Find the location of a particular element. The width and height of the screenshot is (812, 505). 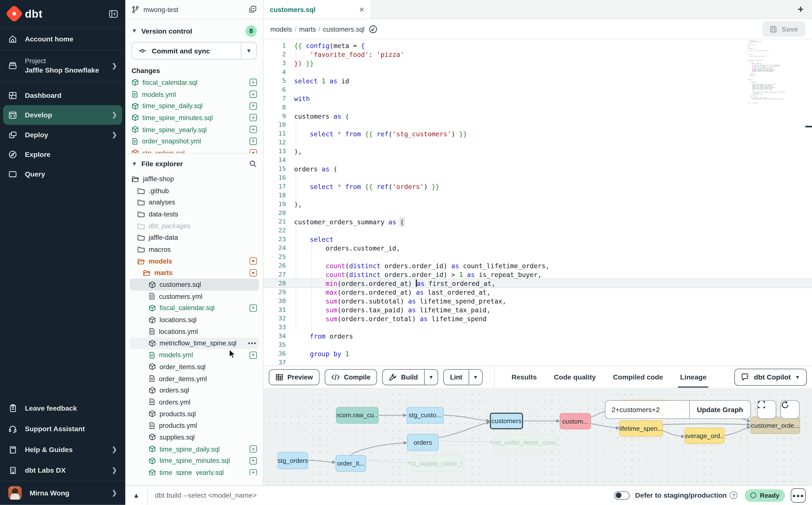

change-row: order_snapshot.yml+ is located at coordinates (194, 141).